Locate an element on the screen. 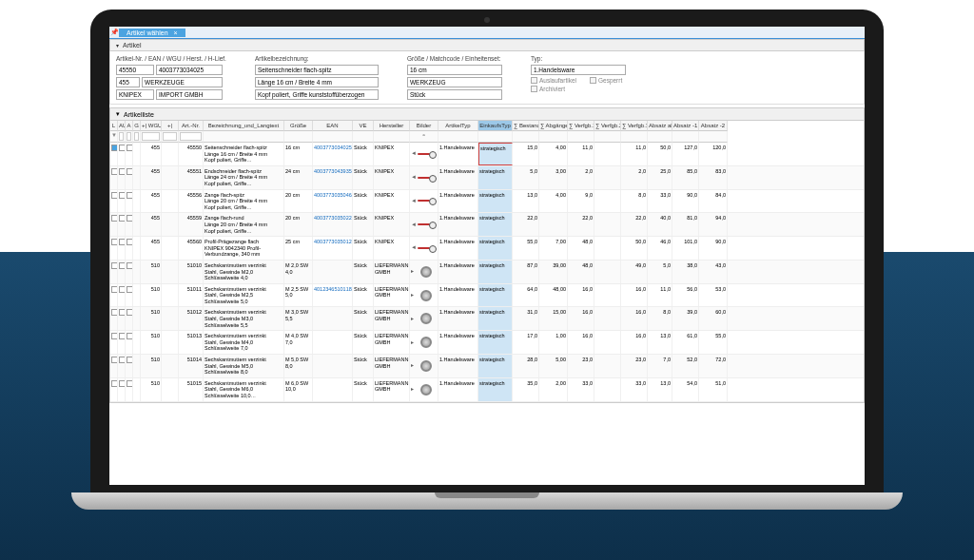 The width and height of the screenshot is (974, 560). input-bez3: Kopf poliert, Griffe kunststoffüberzogen is located at coordinates (317, 95).